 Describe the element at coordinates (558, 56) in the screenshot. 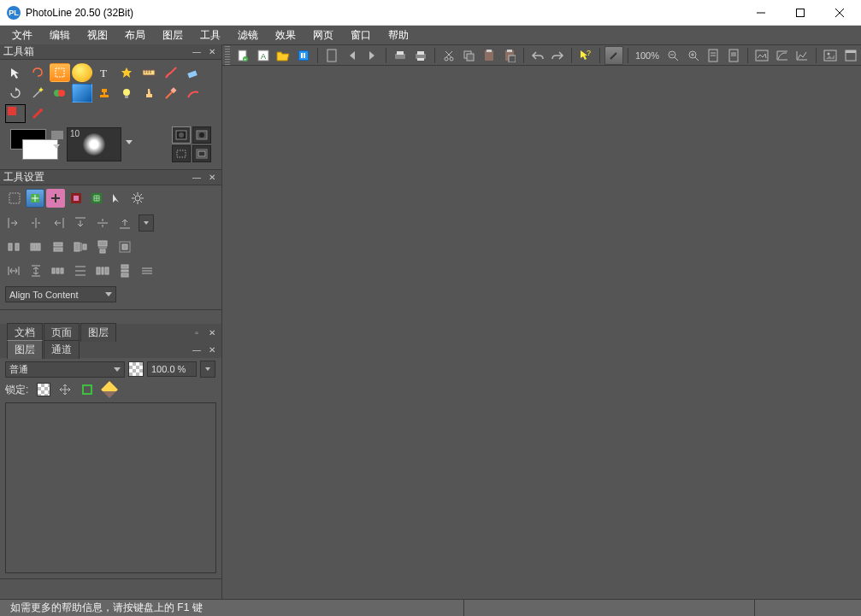

I see `redo-icon` at that location.